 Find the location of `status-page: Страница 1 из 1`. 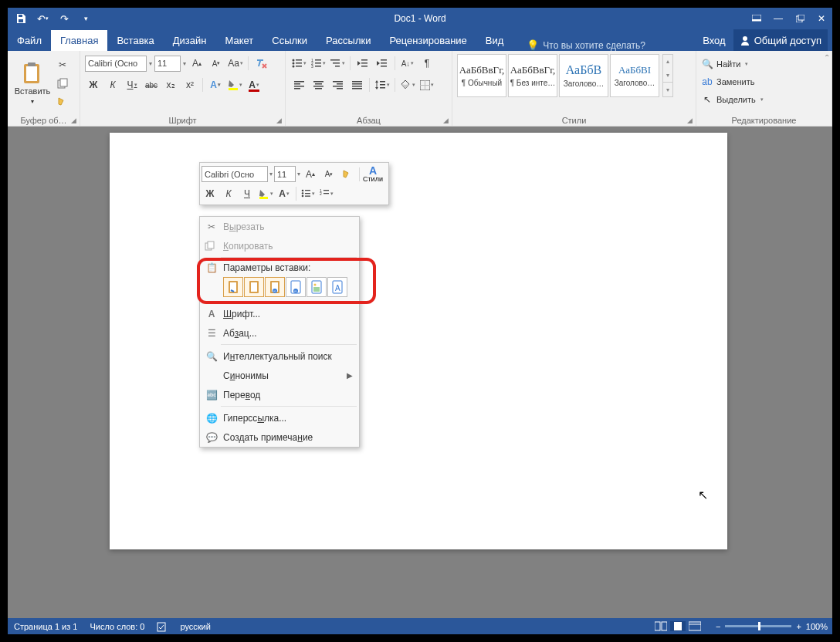

status-page: Страница 1 из 1 is located at coordinates (46, 627).